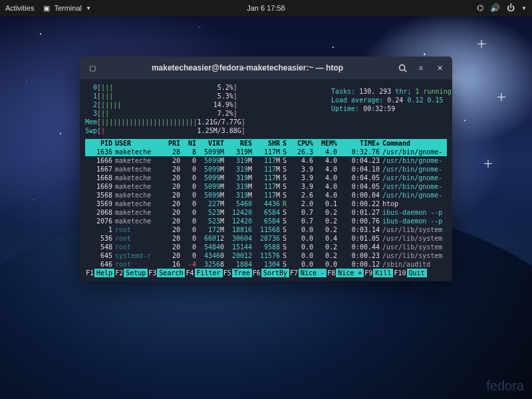  I want to click on search-button, so click(402, 68).